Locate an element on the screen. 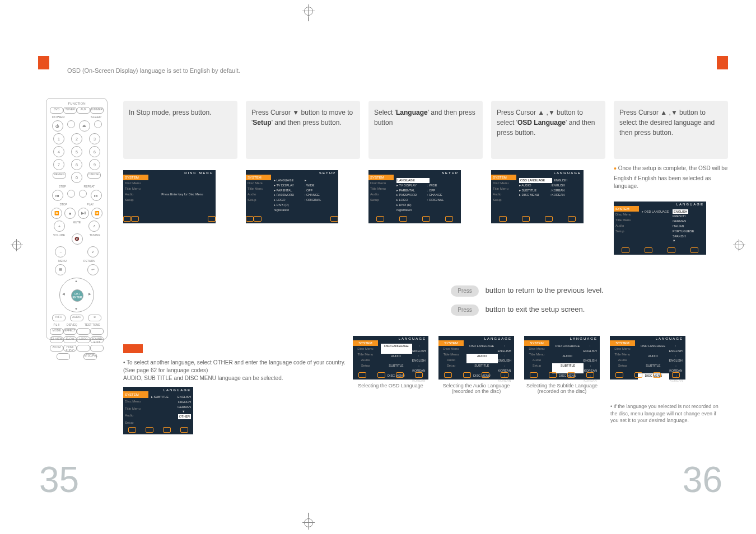 The height and width of the screenshot is (534, 756). osd-body: ▸ LANGUAGE▸▸ TV DISPLAY: WIDE▸ PARENTAL:… is located at coordinates (305, 195).